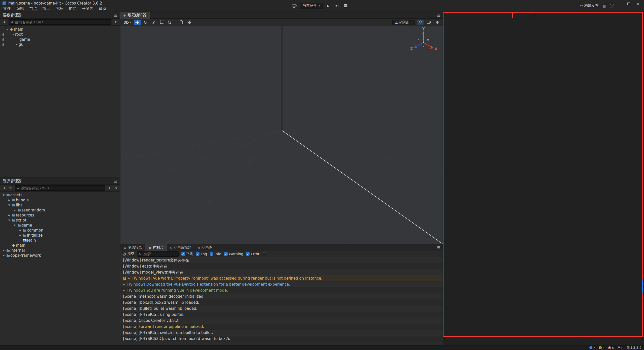  I want to click on asset-row-internal: ▶ internal, so click(60, 250).